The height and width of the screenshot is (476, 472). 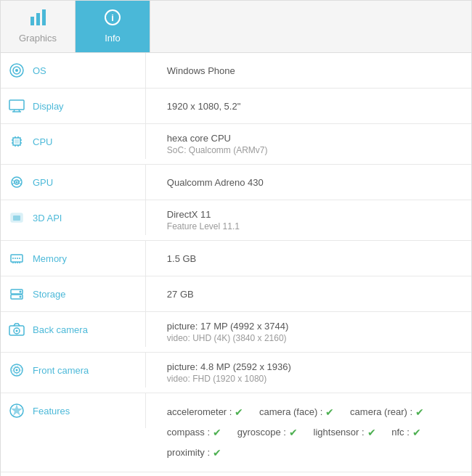 What do you see at coordinates (217, 453) in the screenshot?
I see `feature-proximity-check: ✔` at bounding box center [217, 453].